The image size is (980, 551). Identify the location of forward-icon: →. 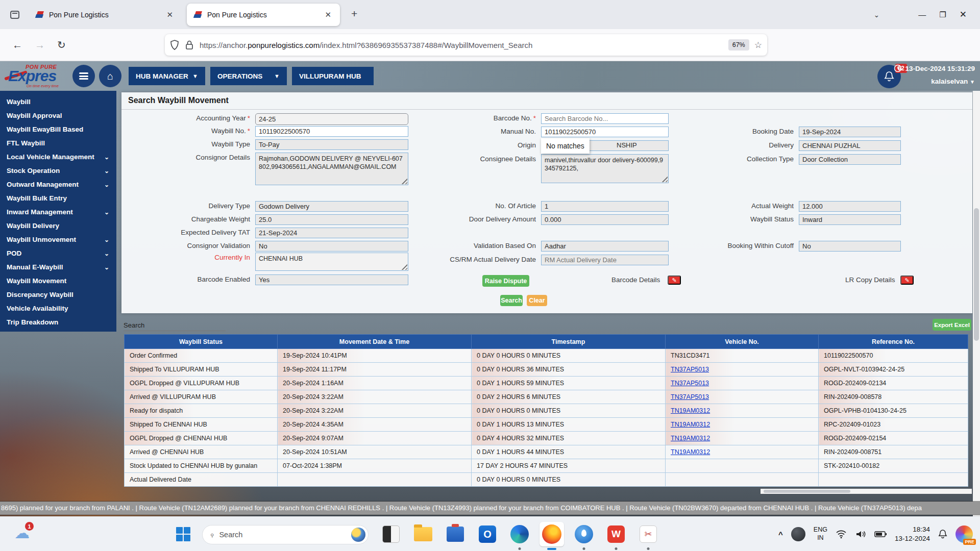
(40, 45).